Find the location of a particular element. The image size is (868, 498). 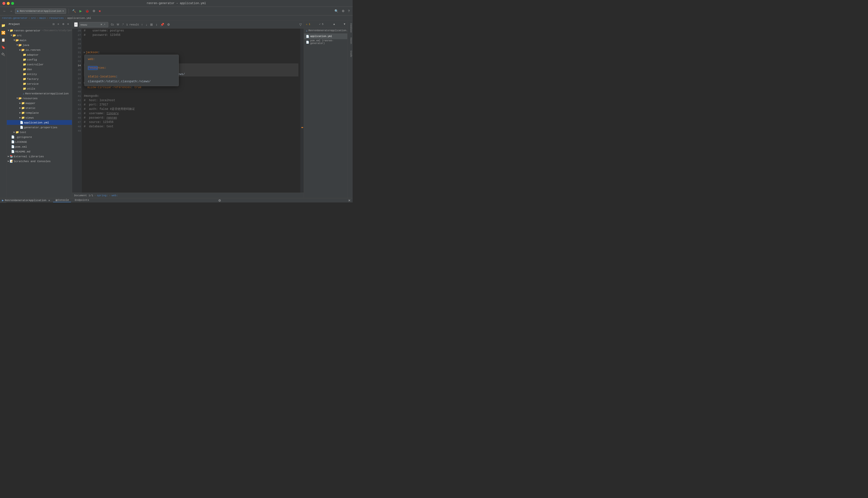

tree-item-io-renren: ▶ 📂 io.renren is located at coordinates (39, 50).